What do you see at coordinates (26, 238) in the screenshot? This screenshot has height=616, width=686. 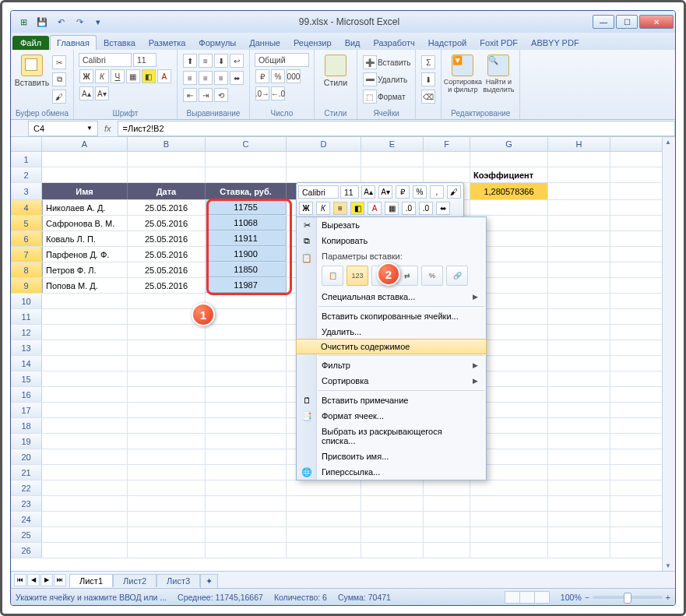 I see `row-header-6: 6` at bounding box center [26, 238].